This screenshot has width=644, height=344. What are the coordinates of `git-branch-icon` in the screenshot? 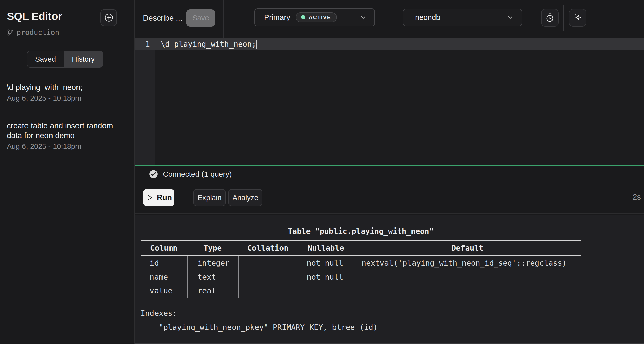 It's located at (10, 32).